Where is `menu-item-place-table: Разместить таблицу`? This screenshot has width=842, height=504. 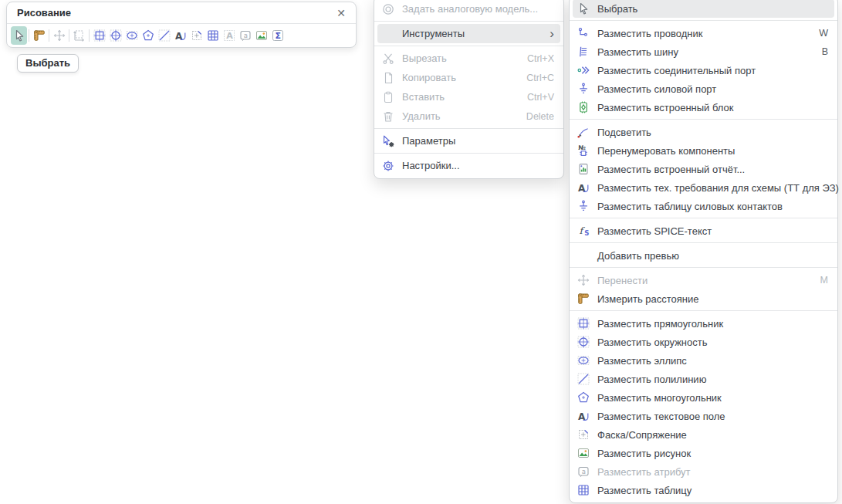
menu-item-place-table: Разместить таблицу is located at coordinates (704, 490).